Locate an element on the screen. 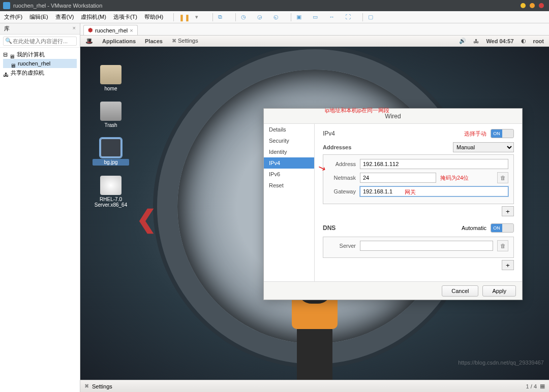  netmask-label: Netmask is located at coordinates (342, 178).